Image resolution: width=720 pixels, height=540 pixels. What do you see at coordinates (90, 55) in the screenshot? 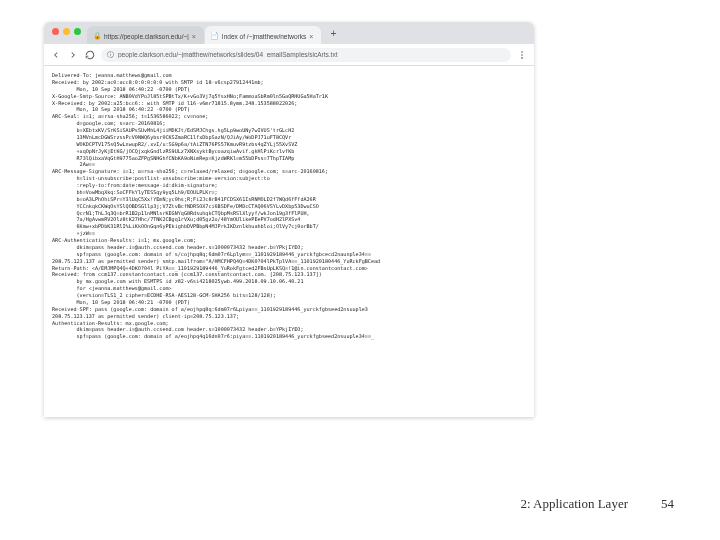
I see `reload-button` at bounding box center [90, 55].